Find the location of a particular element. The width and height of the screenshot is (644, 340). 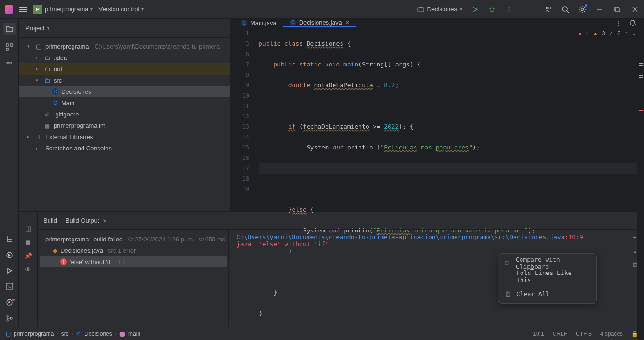

tree-iml: ▤ primerprograma.iml is located at coordinates (124, 125).